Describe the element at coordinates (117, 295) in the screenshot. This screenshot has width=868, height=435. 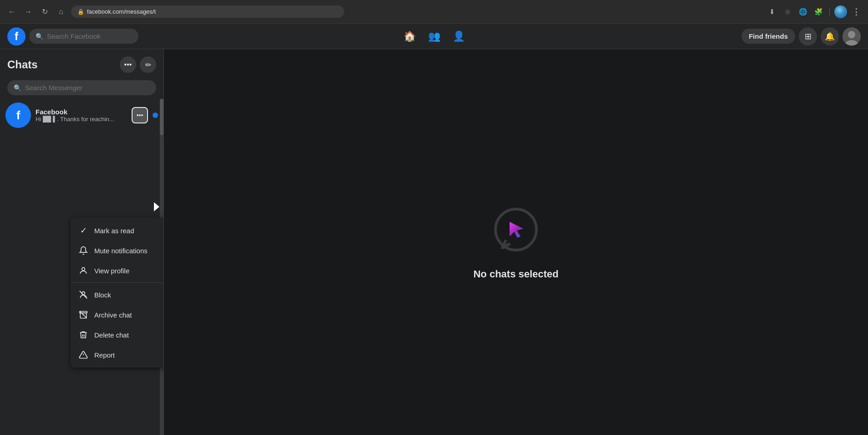
I see `context-menu-block: Block` at that location.